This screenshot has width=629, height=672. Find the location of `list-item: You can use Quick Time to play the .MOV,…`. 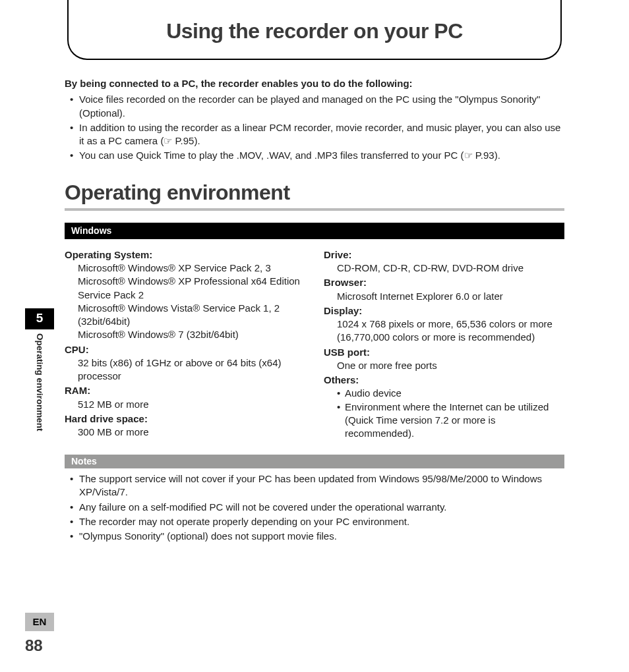

list-item: You can use Quick Time to play the .MOV,… is located at coordinates (314, 155).